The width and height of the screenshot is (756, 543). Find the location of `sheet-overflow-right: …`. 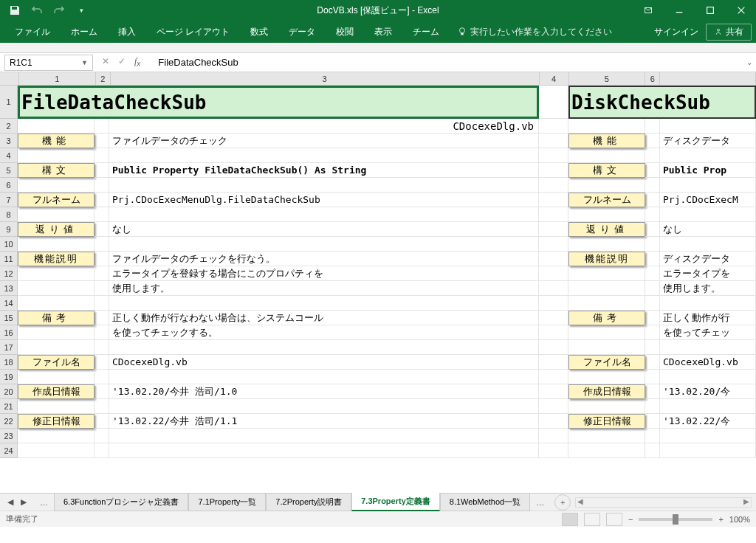

sheet-overflow-right: … is located at coordinates (540, 502).